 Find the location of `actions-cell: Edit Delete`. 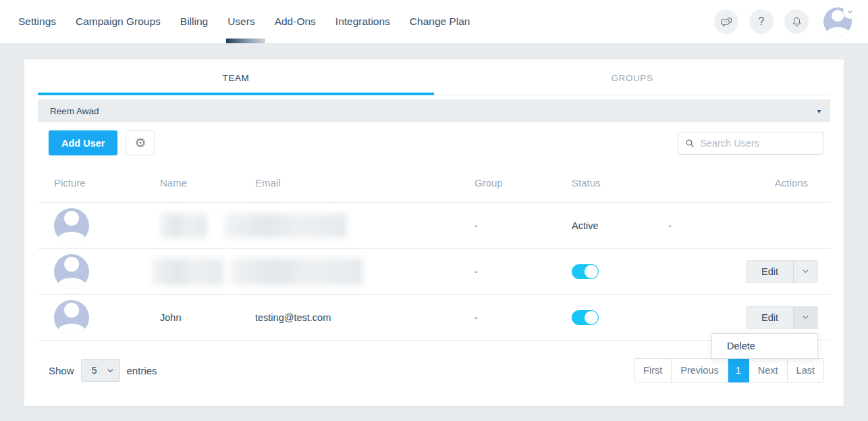

actions-cell: Edit Delete is located at coordinates (749, 318).